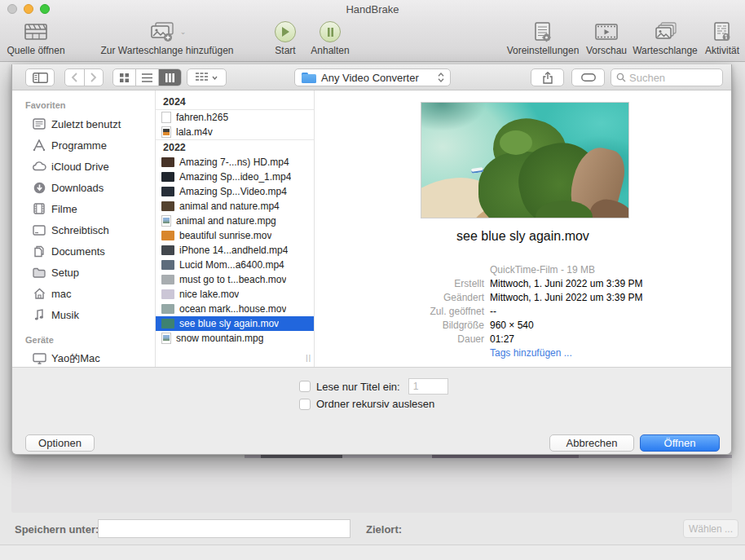  Describe the element at coordinates (235, 177) in the screenshot. I see `file-row: Amazing Sp...ideo_1.mp4` at that location.